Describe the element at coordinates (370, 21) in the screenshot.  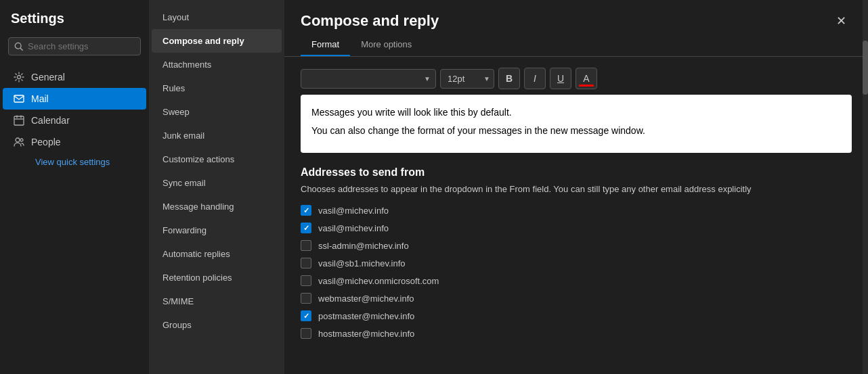
I see `page-title: Compose and reply` at that location.